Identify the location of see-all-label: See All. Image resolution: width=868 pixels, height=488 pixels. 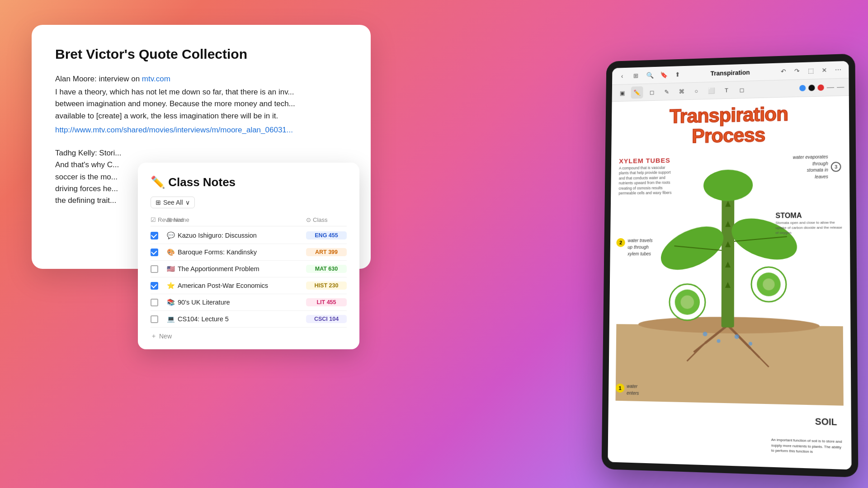
(173, 202).